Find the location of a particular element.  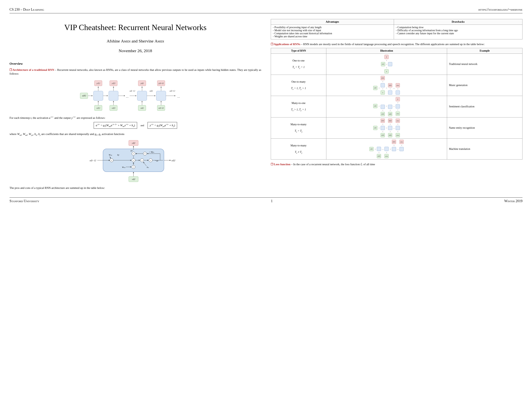

example-cell: Machine translation is located at coordinates (485, 149).